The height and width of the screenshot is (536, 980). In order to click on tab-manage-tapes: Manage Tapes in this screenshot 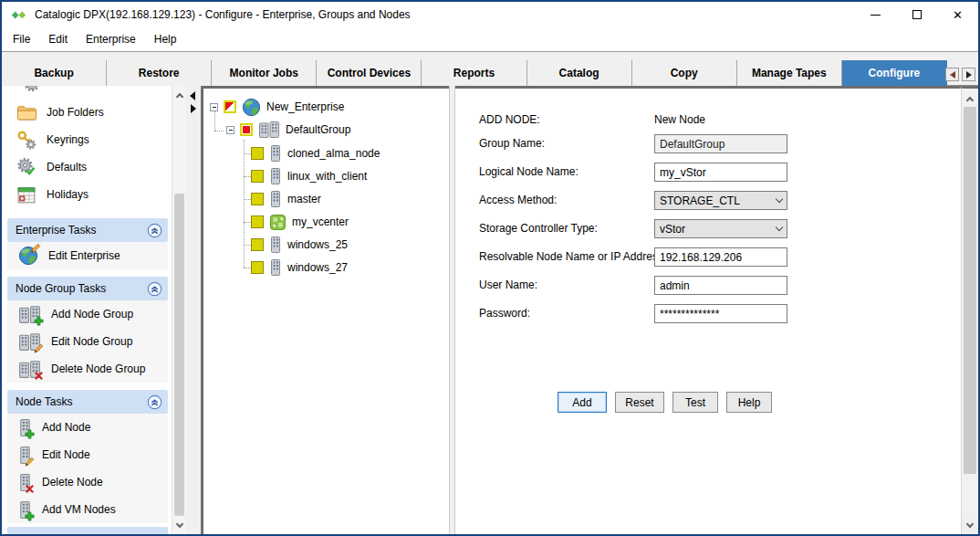, I will do `click(790, 73)`.